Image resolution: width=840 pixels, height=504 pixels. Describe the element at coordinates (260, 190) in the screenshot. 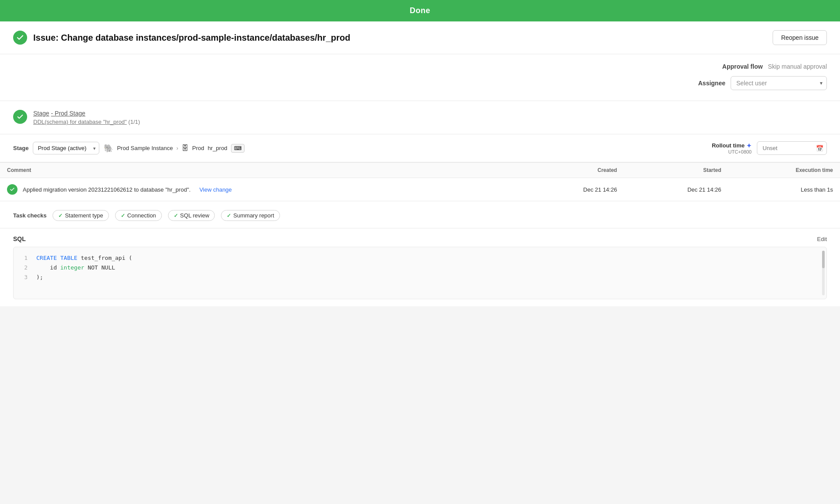

I see `task-comment-cell: Applied migration version 20231221062612…` at that location.